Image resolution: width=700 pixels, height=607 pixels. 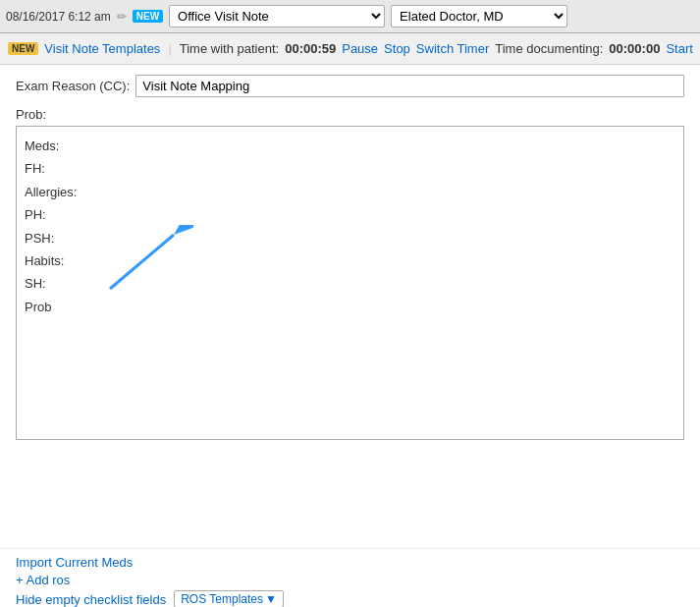 I want to click on visit-date: 08/16/2017 6:12 am, so click(x=59, y=17).